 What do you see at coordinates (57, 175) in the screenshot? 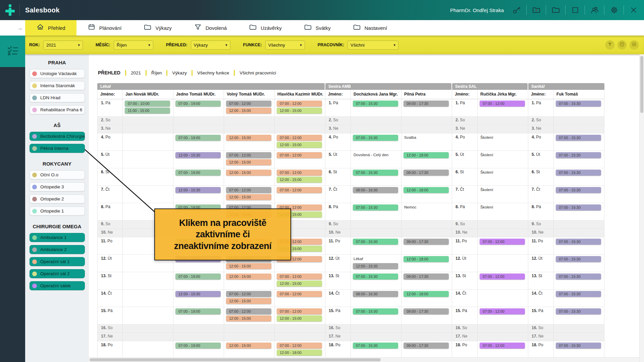
I see `workplace-ocni-o-o: Oční O.o` at bounding box center [57, 175].